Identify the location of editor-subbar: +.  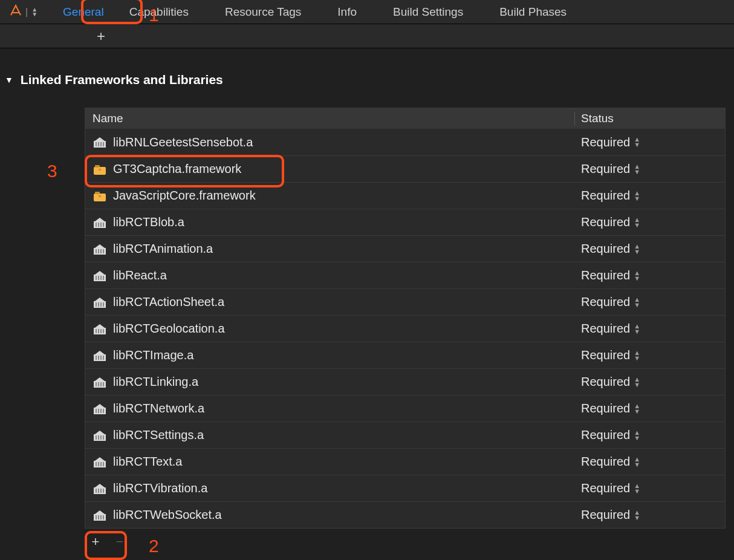
(367, 36).